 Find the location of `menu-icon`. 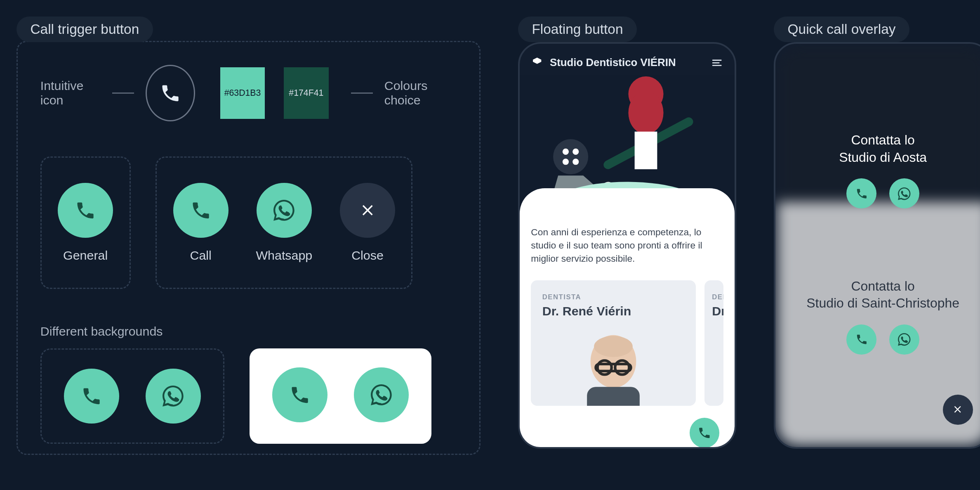

menu-icon is located at coordinates (717, 63).